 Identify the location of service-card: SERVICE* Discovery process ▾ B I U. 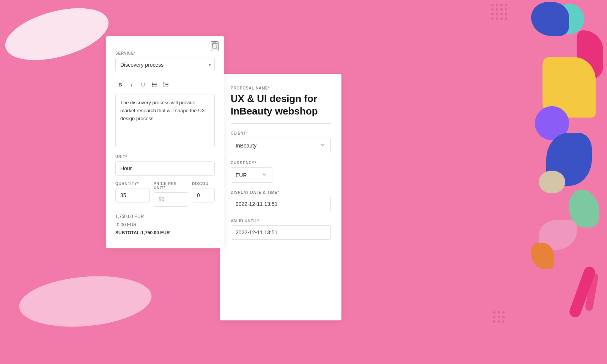
(165, 142).